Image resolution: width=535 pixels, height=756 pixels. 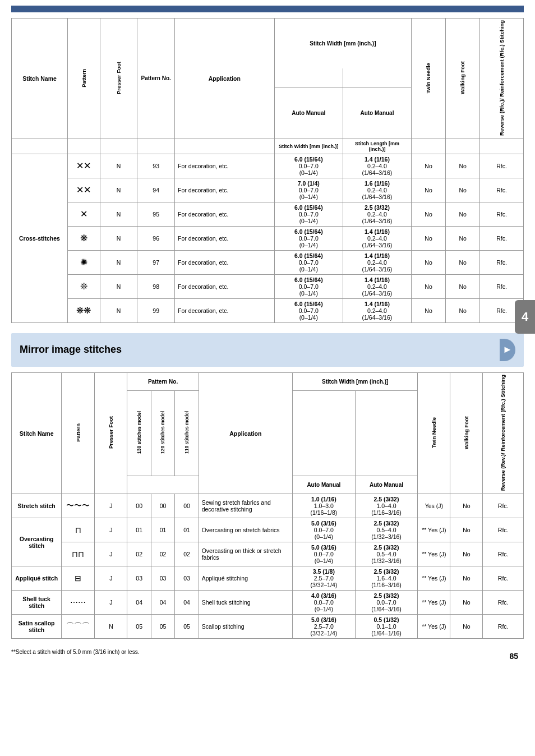 I want to click on pattern-cell: ✺, so click(x=84, y=262).